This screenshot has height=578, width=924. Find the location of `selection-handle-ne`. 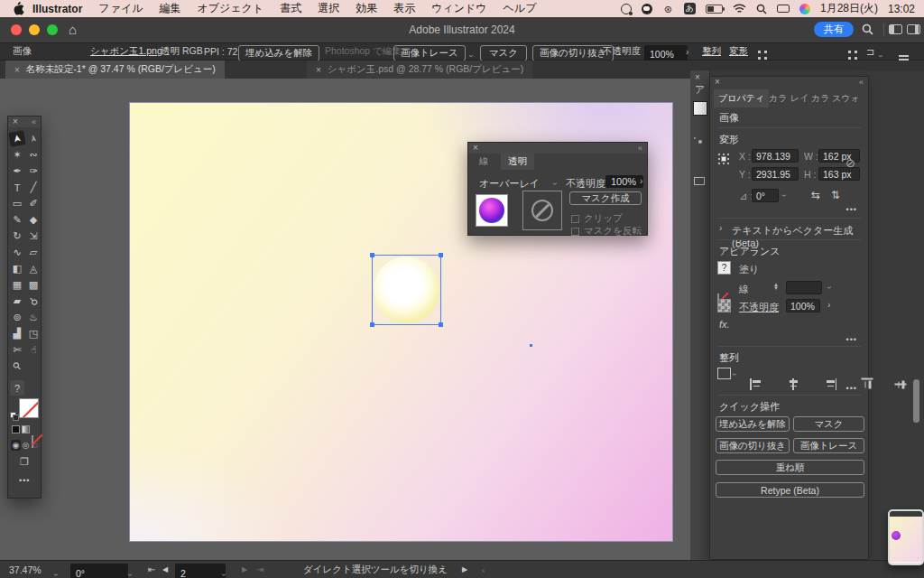

selection-handle-ne is located at coordinates (440, 255).